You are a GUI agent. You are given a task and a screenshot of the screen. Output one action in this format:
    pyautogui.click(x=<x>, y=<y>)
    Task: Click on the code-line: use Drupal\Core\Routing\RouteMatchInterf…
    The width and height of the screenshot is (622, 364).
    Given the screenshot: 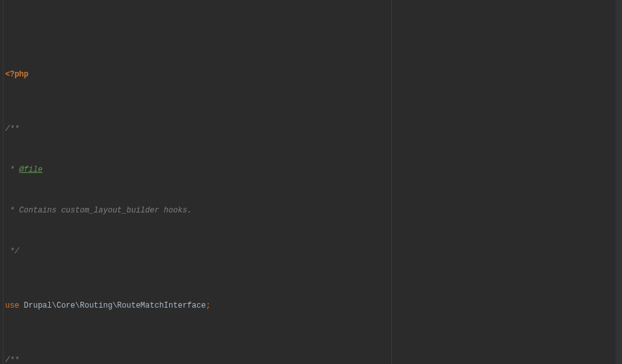 What is the action you would take?
    pyautogui.click(x=314, y=306)
    